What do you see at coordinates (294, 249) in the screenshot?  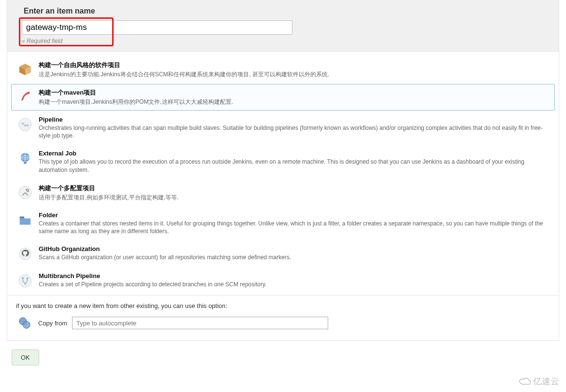 I see `item-type-title: GitHub Organization` at bounding box center [294, 249].